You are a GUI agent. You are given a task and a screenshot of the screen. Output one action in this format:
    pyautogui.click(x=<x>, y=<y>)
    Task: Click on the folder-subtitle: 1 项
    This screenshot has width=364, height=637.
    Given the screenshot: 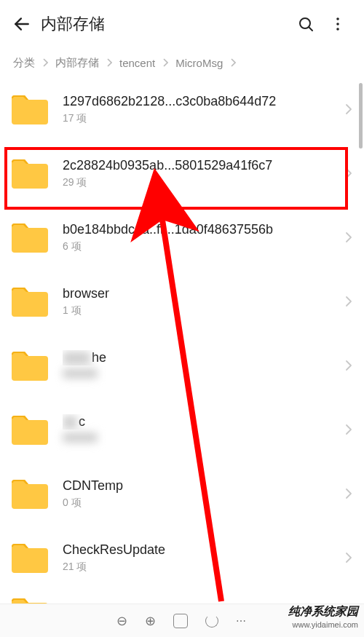 What is the action you would take?
    pyautogui.click(x=199, y=311)
    